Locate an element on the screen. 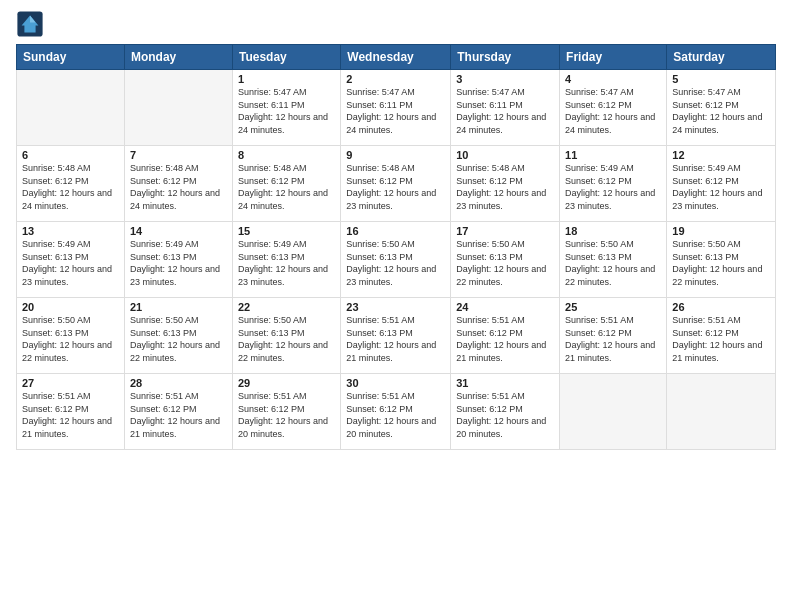 The height and width of the screenshot is (612, 792). day-number: 24 is located at coordinates (505, 307).